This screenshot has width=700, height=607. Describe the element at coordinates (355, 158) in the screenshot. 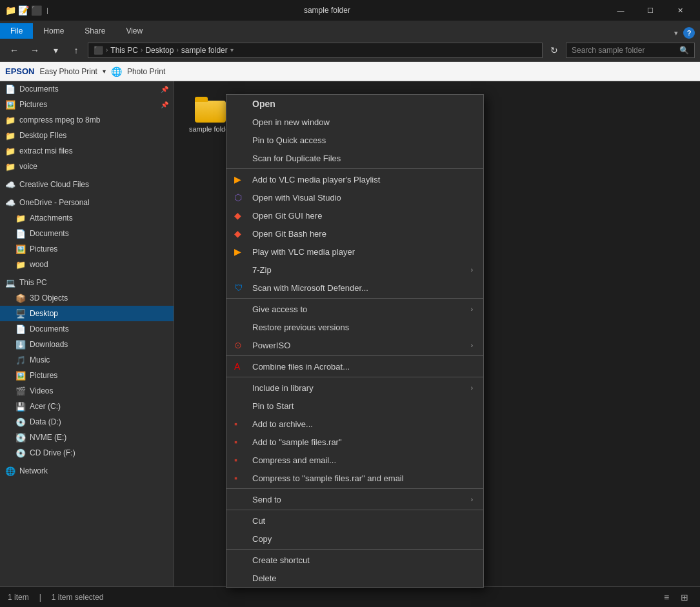

I see `ctx-scan-duplicate: Scan for Duplicate Files` at that location.